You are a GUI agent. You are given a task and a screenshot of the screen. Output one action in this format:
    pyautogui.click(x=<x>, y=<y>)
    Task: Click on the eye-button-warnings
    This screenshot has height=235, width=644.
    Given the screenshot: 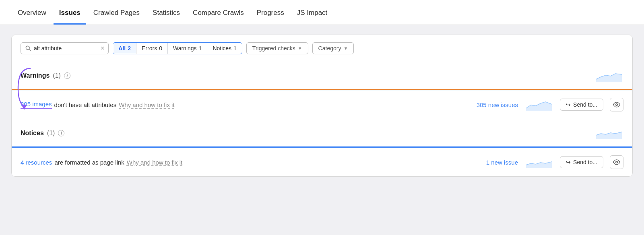 What is the action you would take?
    pyautogui.click(x=617, y=105)
    